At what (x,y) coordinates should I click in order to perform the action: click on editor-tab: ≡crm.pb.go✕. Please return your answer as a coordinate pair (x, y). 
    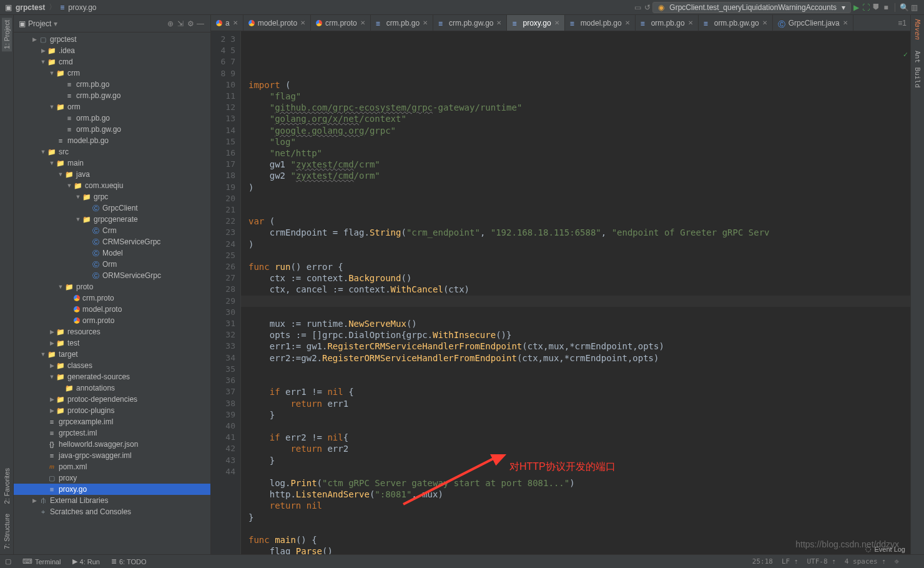
    Looking at the image, I should click on (402, 22).